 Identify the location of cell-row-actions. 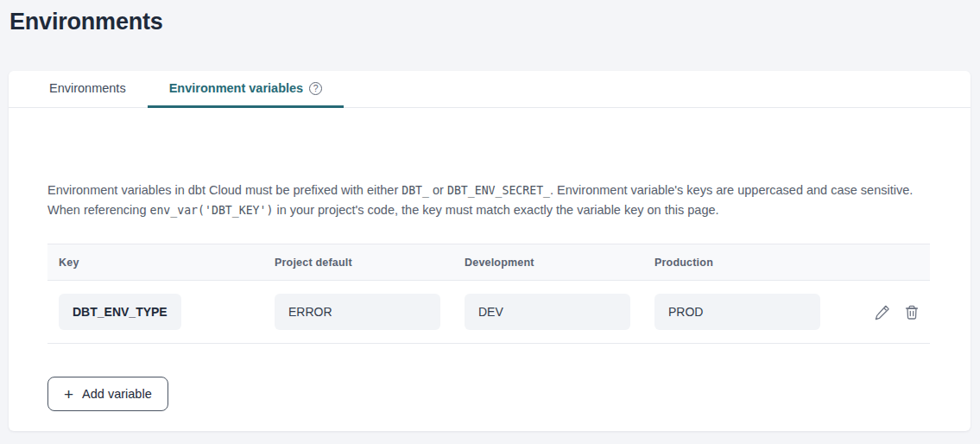
(882, 313).